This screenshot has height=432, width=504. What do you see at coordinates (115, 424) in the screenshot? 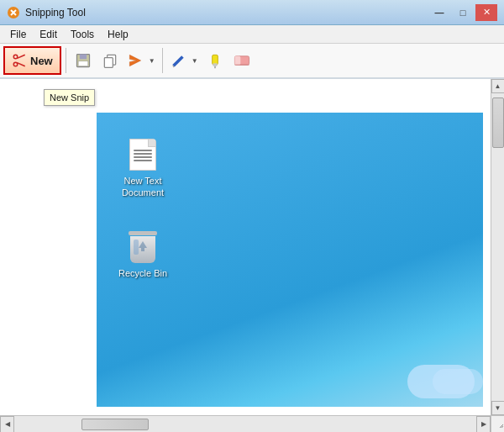
I see `scroll-thumb-h` at bounding box center [115, 424].